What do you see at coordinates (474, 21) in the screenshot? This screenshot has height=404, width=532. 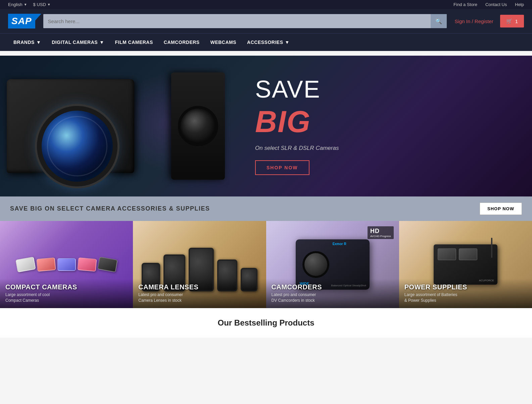 I see `sign-in-link: Sign In / Register` at bounding box center [474, 21].